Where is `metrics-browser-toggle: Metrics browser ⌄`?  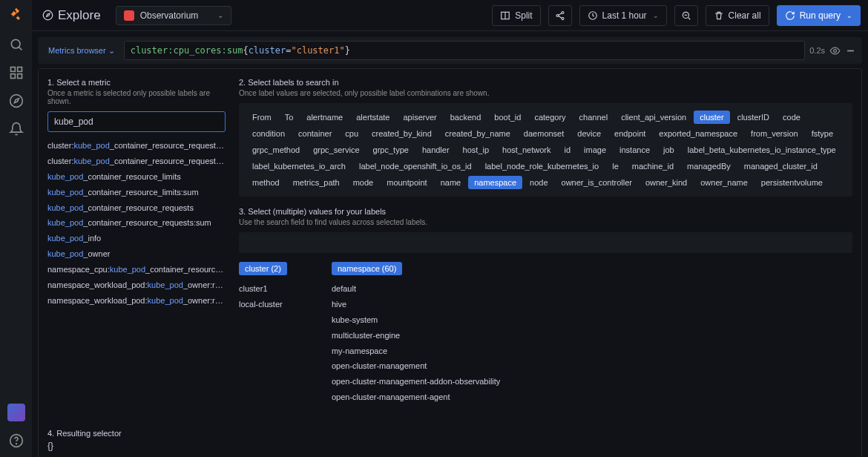 metrics-browser-toggle: Metrics browser ⌄ is located at coordinates (82, 50).